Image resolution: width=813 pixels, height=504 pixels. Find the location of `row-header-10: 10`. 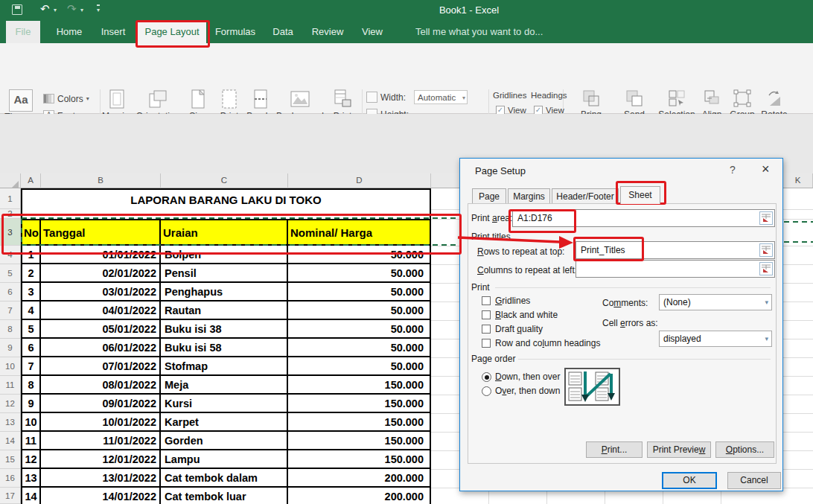

row-header-10: 10 is located at coordinates (10, 366).